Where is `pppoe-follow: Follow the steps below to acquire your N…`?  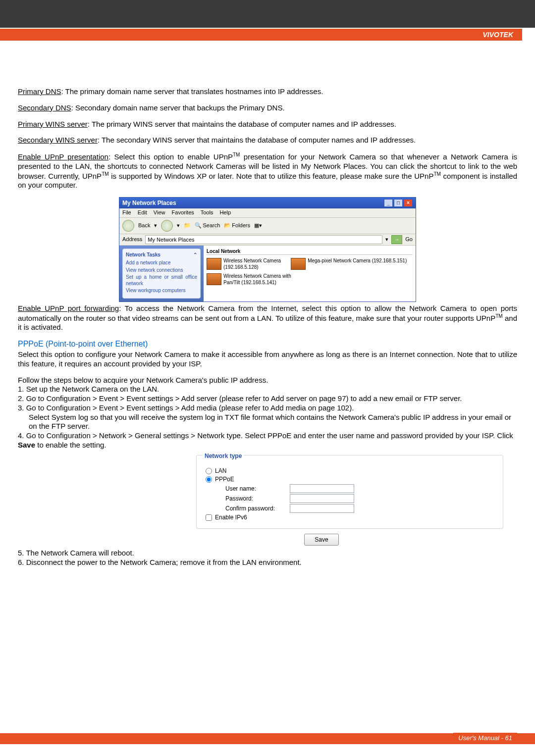 pppoe-follow: Follow the steps below to acquire your N… is located at coordinates (268, 380).